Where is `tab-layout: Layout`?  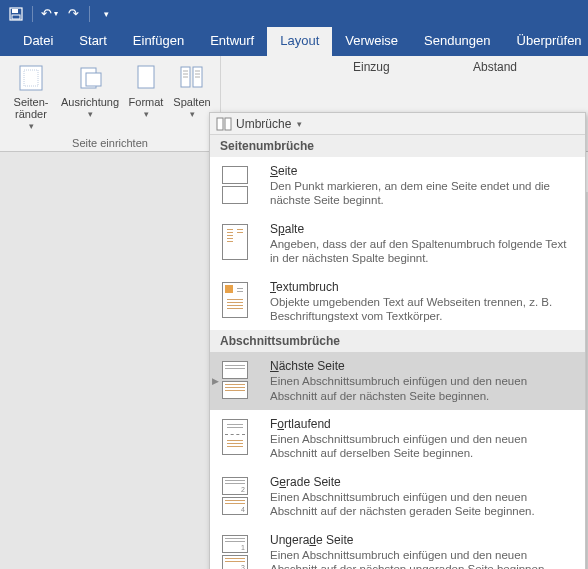
tab-layout: Layout is located at coordinates (300, 42).